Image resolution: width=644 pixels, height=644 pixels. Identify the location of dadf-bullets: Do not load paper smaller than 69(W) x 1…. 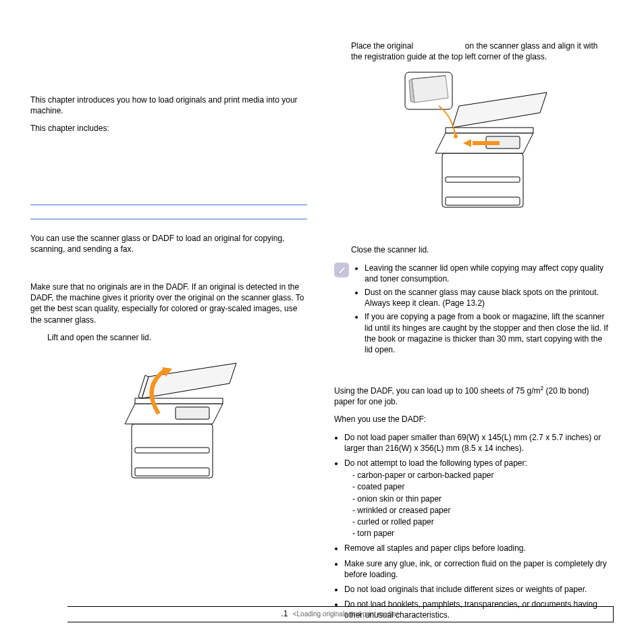
(473, 527).